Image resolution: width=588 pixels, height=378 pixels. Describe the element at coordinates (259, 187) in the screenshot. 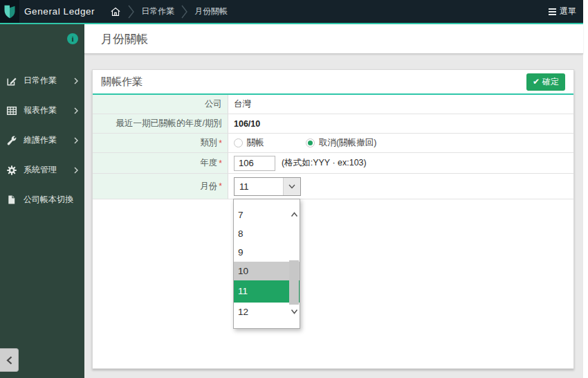

I see `month-select-value: 11` at that location.